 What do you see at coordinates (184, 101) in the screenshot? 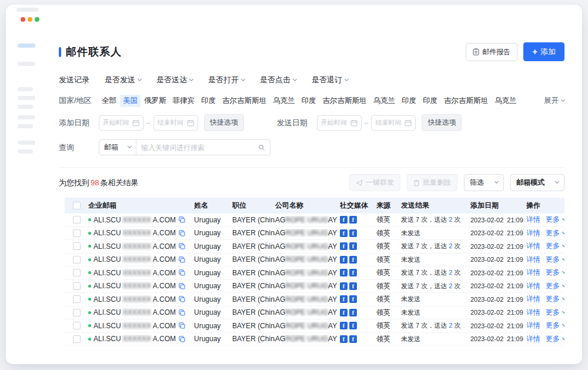
I see `country-option: 菲律宾` at bounding box center [184, 101].